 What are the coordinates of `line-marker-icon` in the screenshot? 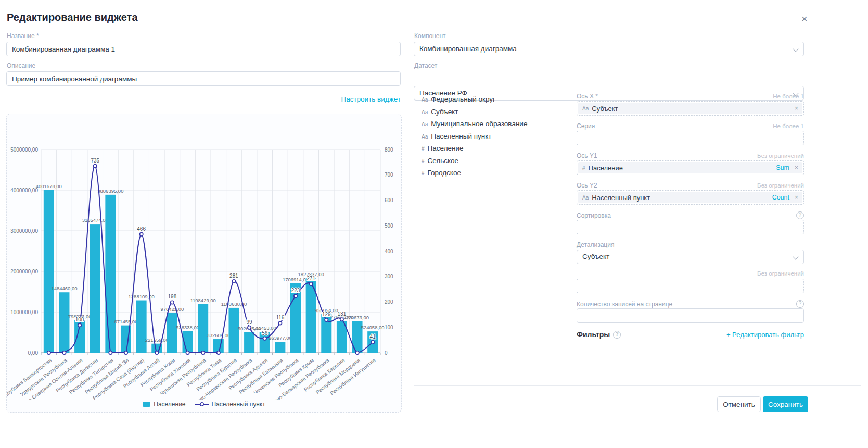 It's located at (202, 404).